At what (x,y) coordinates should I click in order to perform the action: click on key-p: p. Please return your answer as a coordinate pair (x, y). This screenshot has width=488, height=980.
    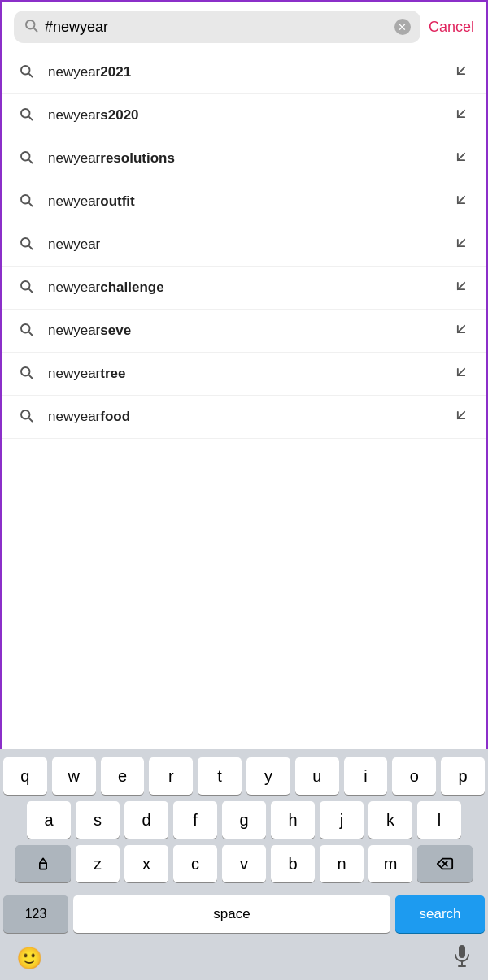
    Looking at the image, I should click on (463, 776).